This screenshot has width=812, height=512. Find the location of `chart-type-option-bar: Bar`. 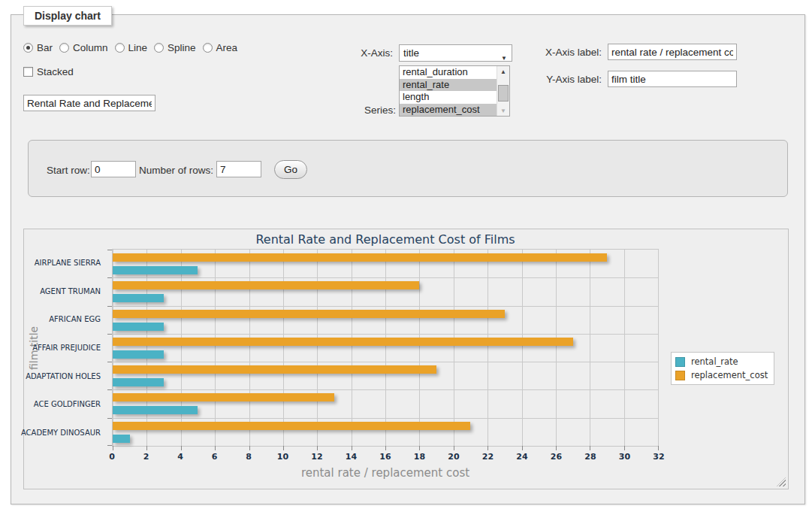

chart-type-option-bar: Bar is located at coordinates (38, 48).